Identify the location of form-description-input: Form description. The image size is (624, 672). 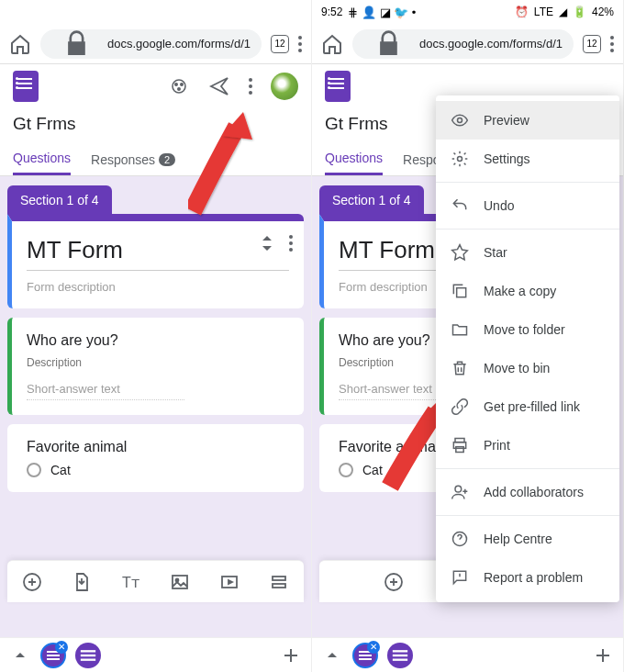
(158, 286).